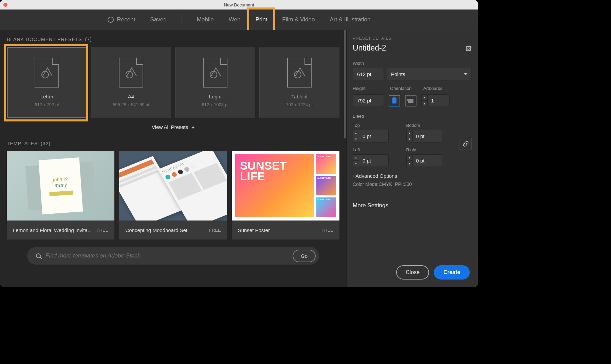 The image size is (611, 364). Describe the element at coordinates (298, 20) in the screenshot. I see `tab-film-label: Film & Video` at that location.